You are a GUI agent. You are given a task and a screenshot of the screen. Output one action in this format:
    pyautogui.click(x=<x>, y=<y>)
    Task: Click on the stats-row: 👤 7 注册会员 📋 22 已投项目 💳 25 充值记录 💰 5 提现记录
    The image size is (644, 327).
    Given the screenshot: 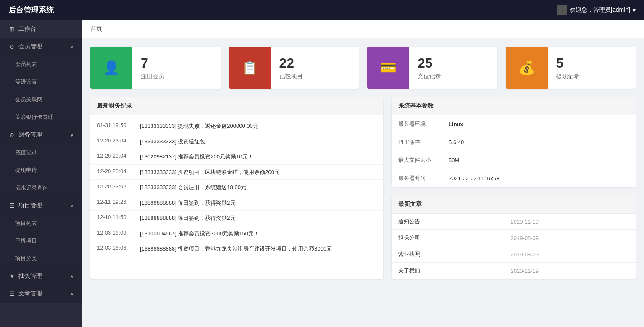 What is the action you would take?
    pyautogui.click(x=363, y=68)
    